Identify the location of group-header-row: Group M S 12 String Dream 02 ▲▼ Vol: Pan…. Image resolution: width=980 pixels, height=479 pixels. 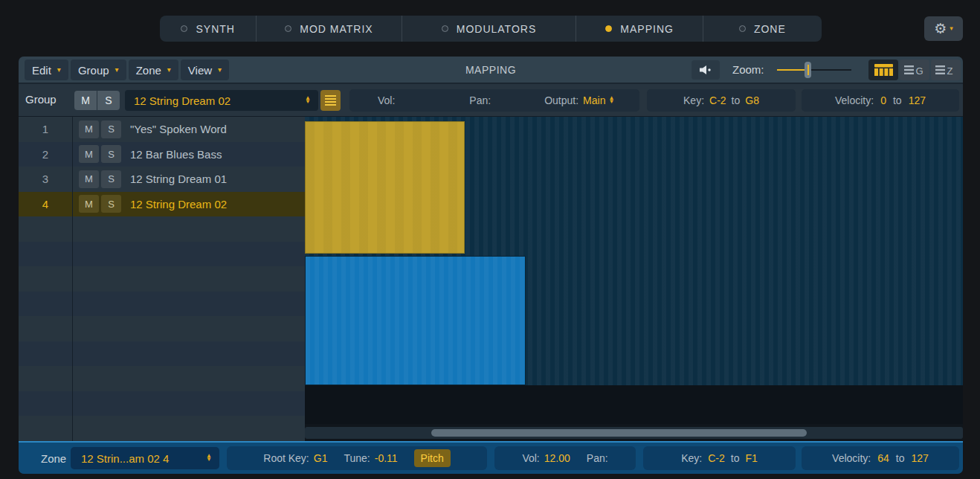
(491, 100).